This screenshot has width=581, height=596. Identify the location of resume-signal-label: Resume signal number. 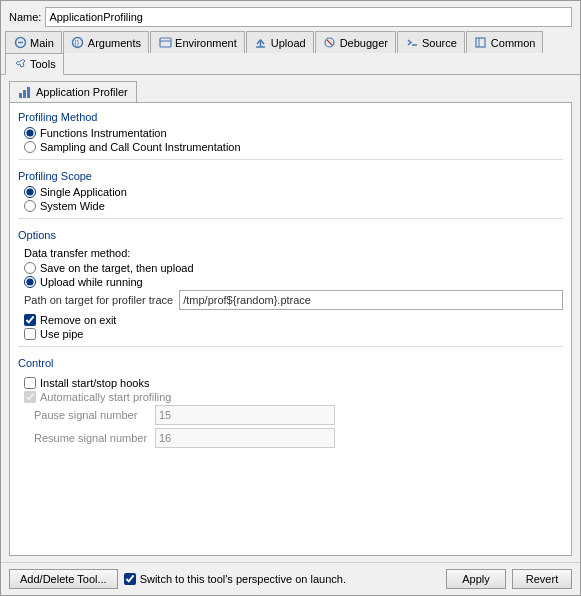
(92, 438).